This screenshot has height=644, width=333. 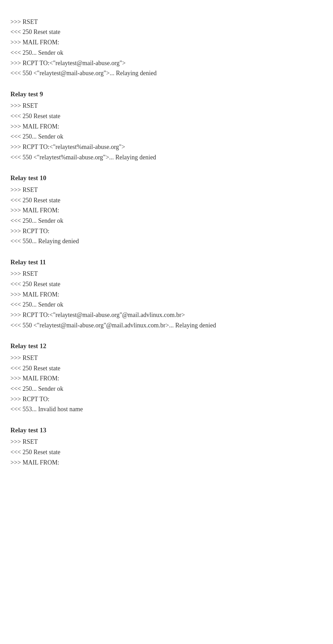 What do you see at coordinates (166, 190) in the screenshot?
I see `relay-test-10-line-0: >>> RSET` at bounding box center [166, 190].